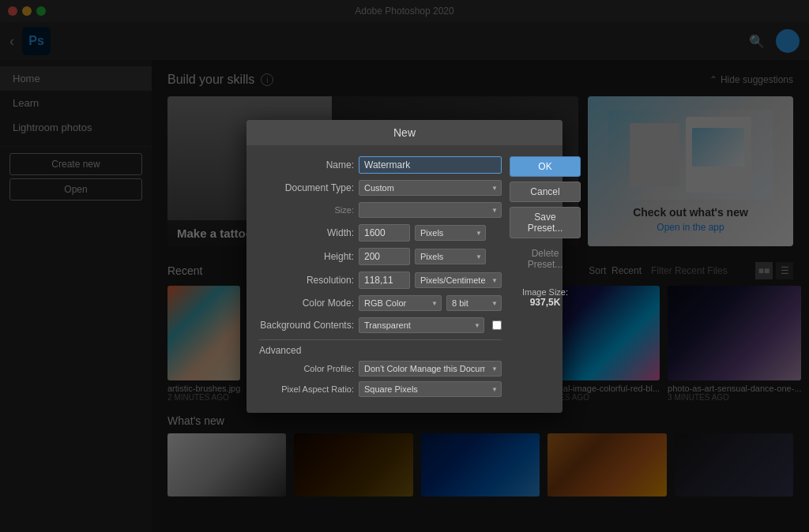 The image size is (809, 532). What do you see at coordinates (545, 302) in the screenshot?
I see `image-size-value: 937,5K` at bounding box center [545, 302].